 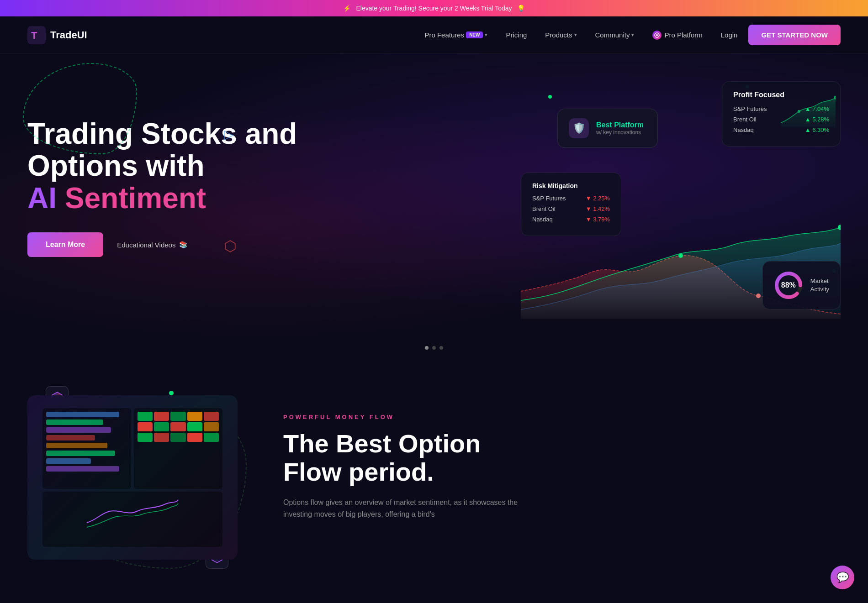 What do you see at coordinates (184, 245) in the screenshot?
I see `edu-videos-emoji: 📚` at bounding box center [184, 245].